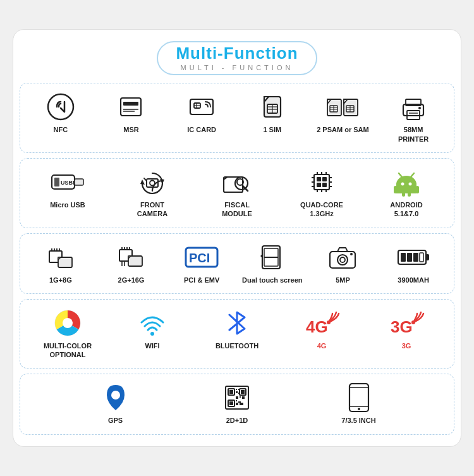 The height and width of the screenshot is (476, 474). I want to click on multicolor-icon, so click(68, 323).